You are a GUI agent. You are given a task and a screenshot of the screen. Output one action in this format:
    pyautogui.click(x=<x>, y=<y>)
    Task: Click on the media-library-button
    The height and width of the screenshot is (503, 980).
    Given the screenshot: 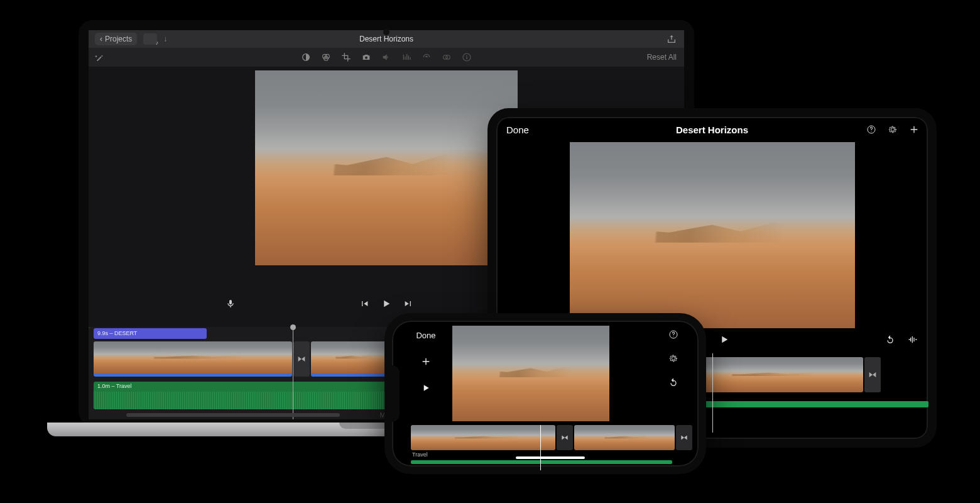 What is the action you would take?
    pyautogui.click(x=150, y=39)
    